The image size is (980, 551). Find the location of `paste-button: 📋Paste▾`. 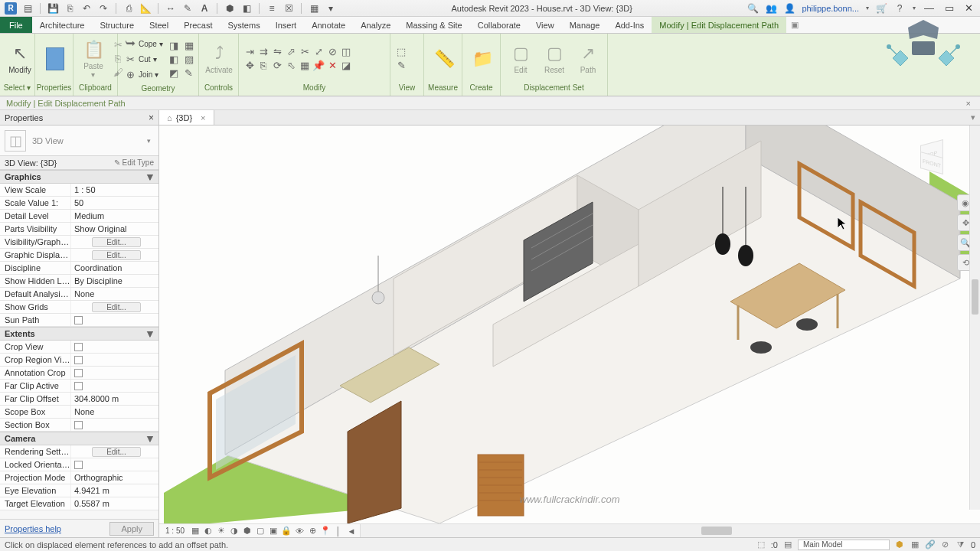

paste-button: 📋Paste▾ is located at coordinates (93, 59).